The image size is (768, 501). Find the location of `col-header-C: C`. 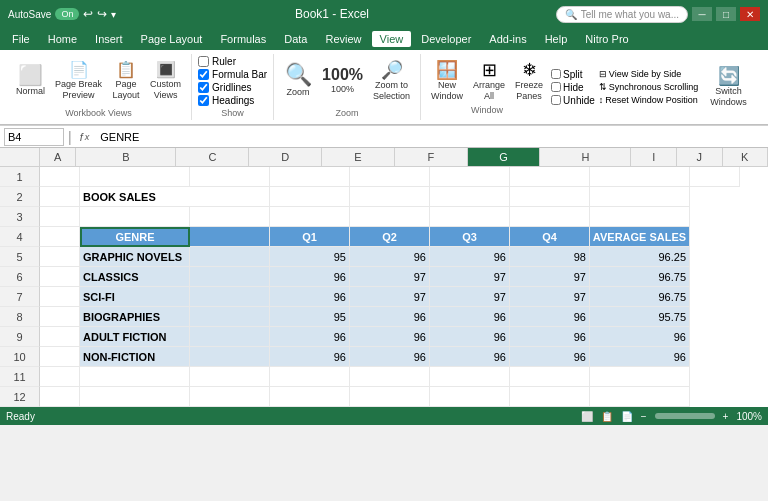

col-header-C: C is located at coordinates (212, 157).